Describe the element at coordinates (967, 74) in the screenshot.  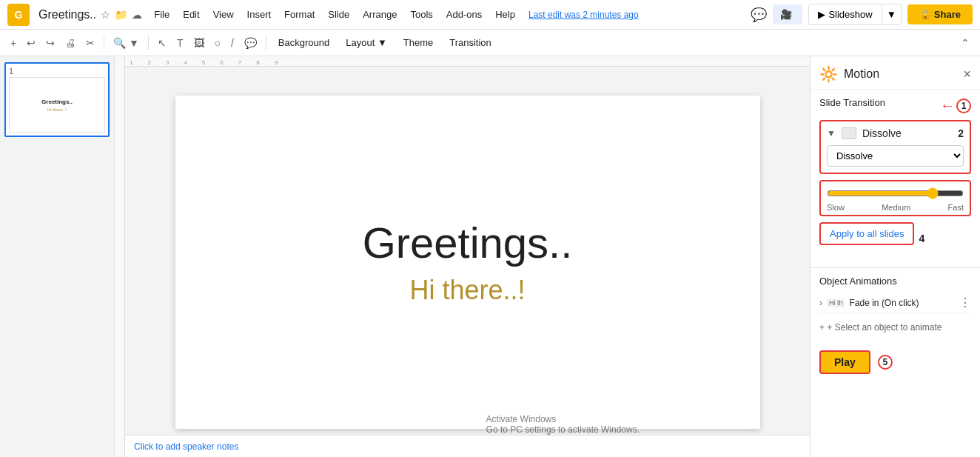
I see `motion-close-button: ×` at that location.